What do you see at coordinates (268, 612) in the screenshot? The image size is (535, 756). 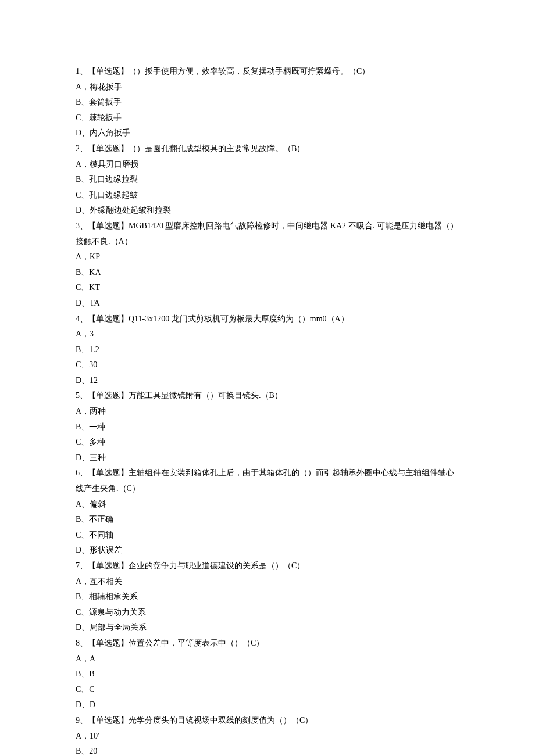 I see `option-c: C、源泉与动力关系` at bounding box center [268, 612].